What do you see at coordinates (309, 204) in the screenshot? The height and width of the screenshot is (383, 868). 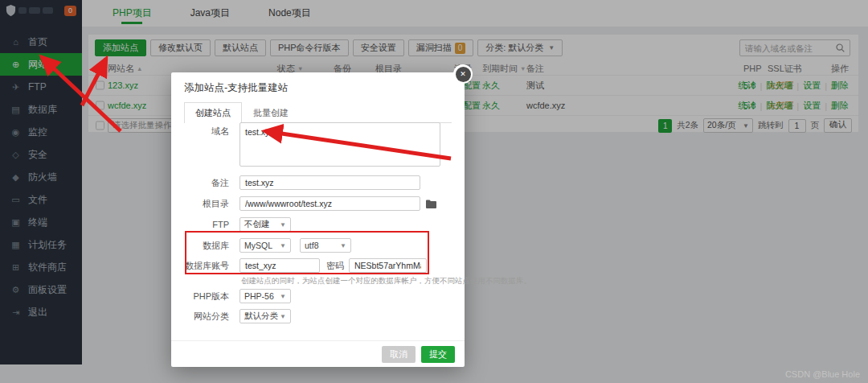 I see `form-row-root-dir: 根目录` at bounding box center [309, 204].